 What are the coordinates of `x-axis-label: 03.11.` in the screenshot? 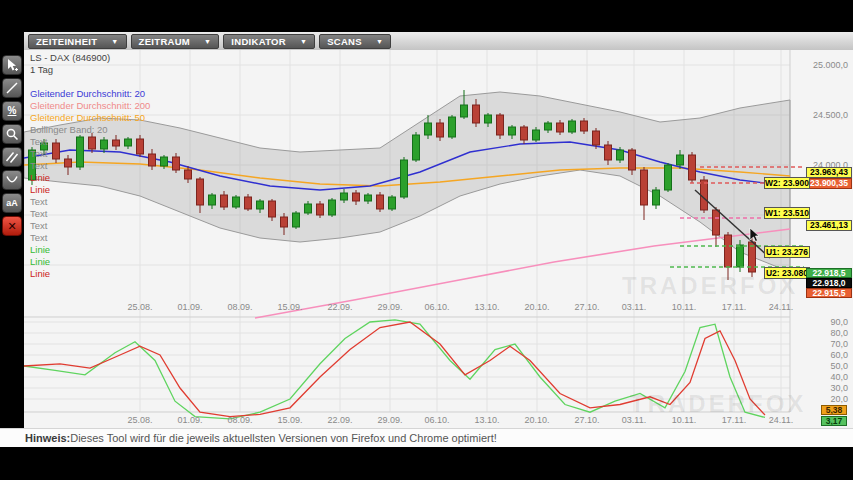 It's located at (634, 307).